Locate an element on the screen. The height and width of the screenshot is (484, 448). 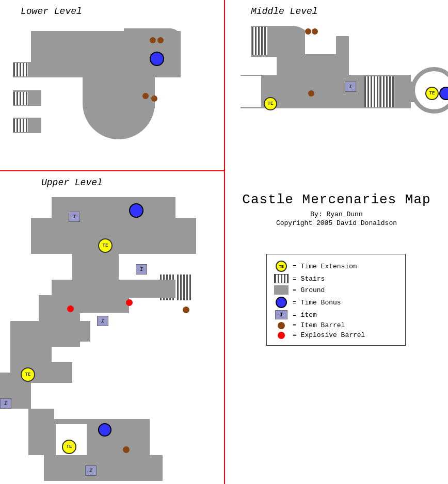
legend-te-symbol: TE is located at coordinates (281, 266).